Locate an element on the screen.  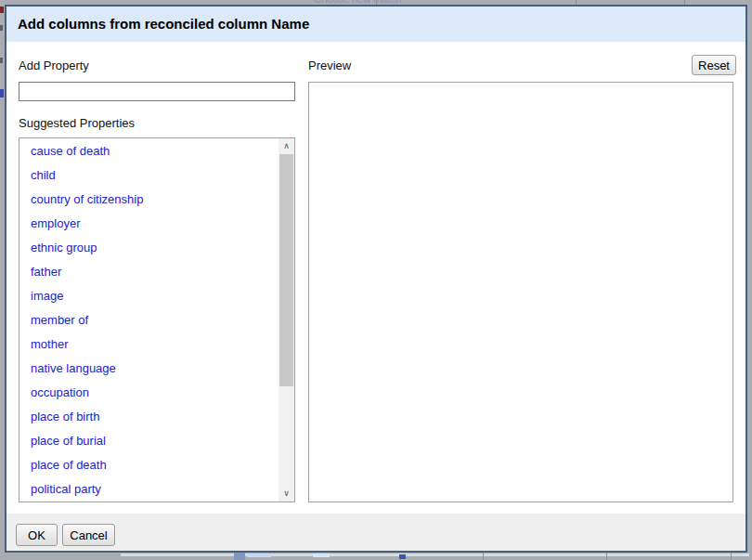
property-link: native language is located at coordinates (73, 368).